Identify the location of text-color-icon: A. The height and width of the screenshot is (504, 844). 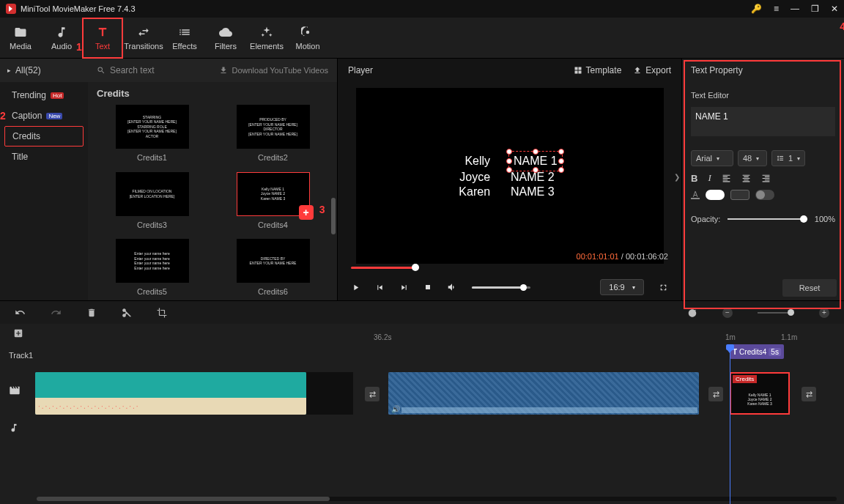
(695, 195).